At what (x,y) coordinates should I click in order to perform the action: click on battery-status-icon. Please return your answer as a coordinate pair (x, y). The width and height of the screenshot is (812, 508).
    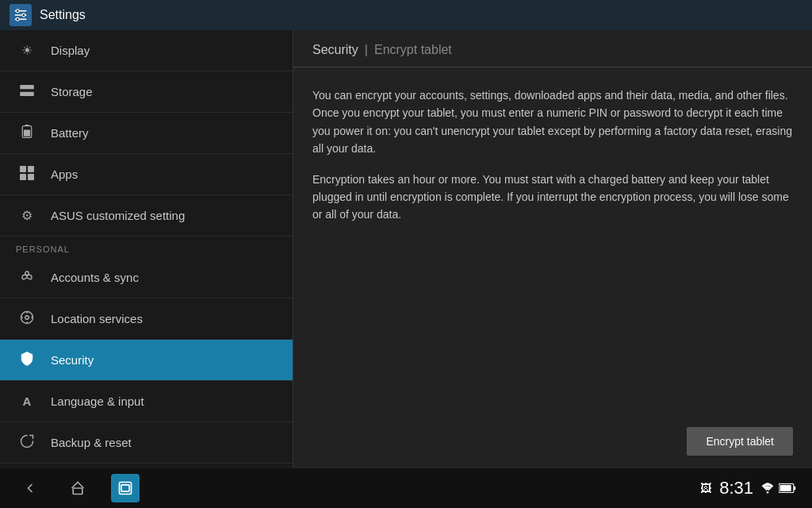
    Looking at the image, I should click on (787, 488).